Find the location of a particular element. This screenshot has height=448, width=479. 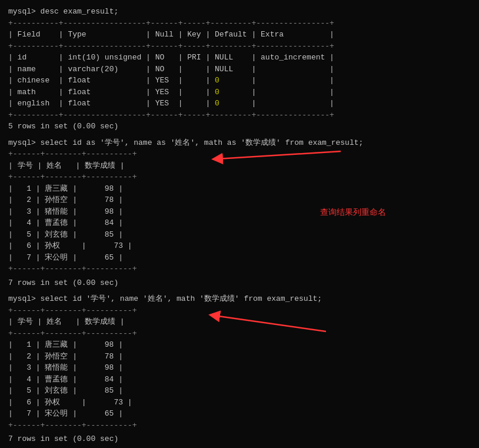

select1-table-row: | 3 | 猪悟能 | 98 | is located at coordinates (72, 212).